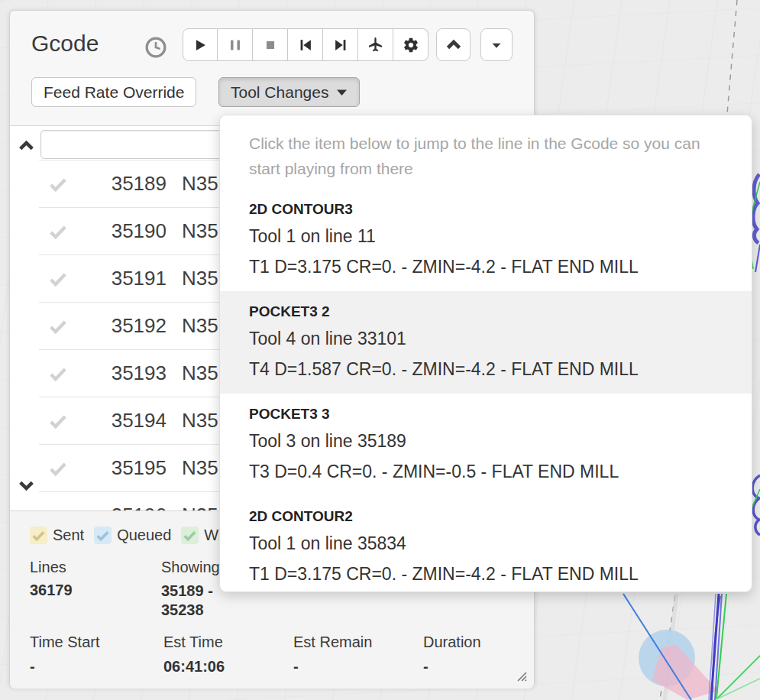  I want to click on est-remain-label: Est Remain, so click(358, 642).